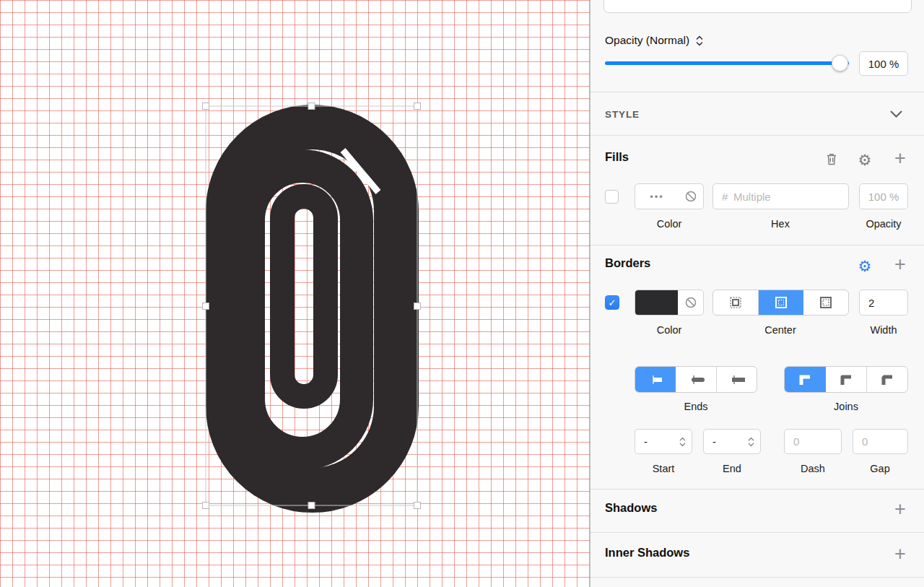 The image size is (924, 587). What do you see at coordinates (663, 442) in the screenshot?
I see `arrow-start-select: -` at bounding box center [663, 442].